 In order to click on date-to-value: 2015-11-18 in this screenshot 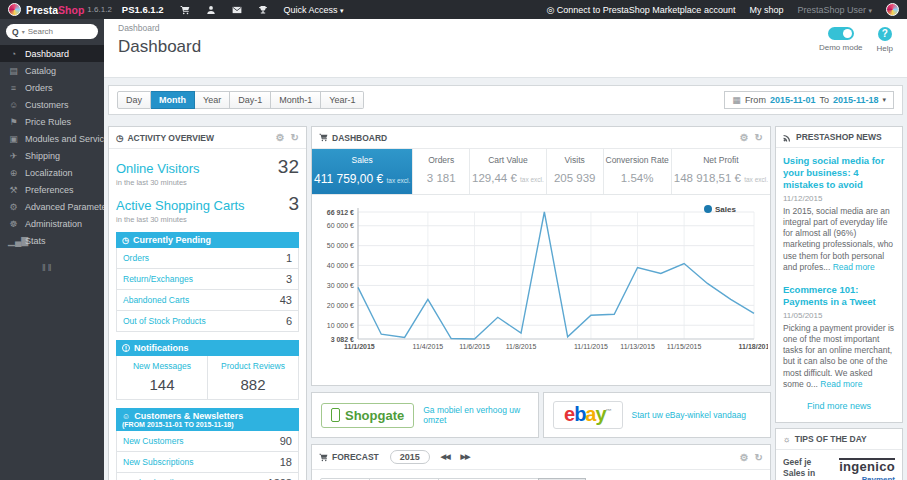, I will do `click(856, 100)`.